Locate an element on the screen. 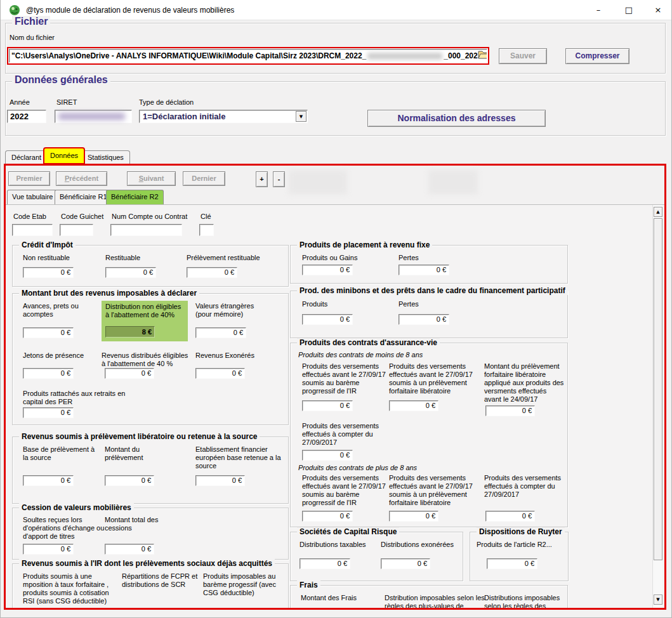  av-p8-pfl-field: 0 € is located at coordinates (414, 516).